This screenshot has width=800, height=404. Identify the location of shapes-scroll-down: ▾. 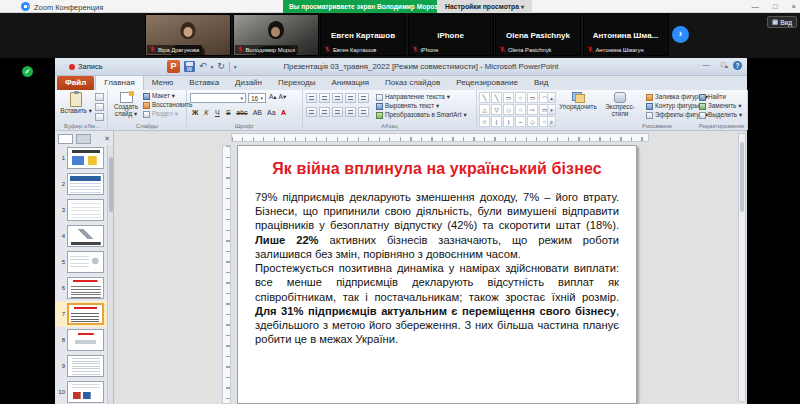
(552, 110).